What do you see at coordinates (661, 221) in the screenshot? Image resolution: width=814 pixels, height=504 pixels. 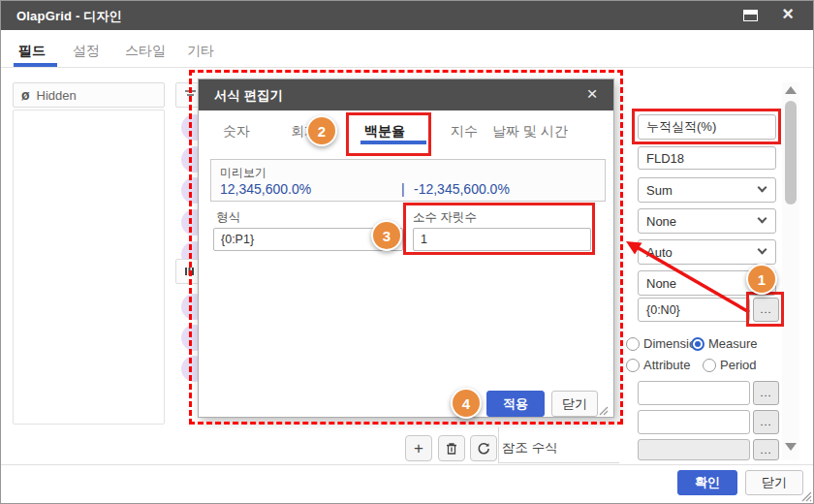 I see `option-2-value: None` at bounding box center [661, 221].